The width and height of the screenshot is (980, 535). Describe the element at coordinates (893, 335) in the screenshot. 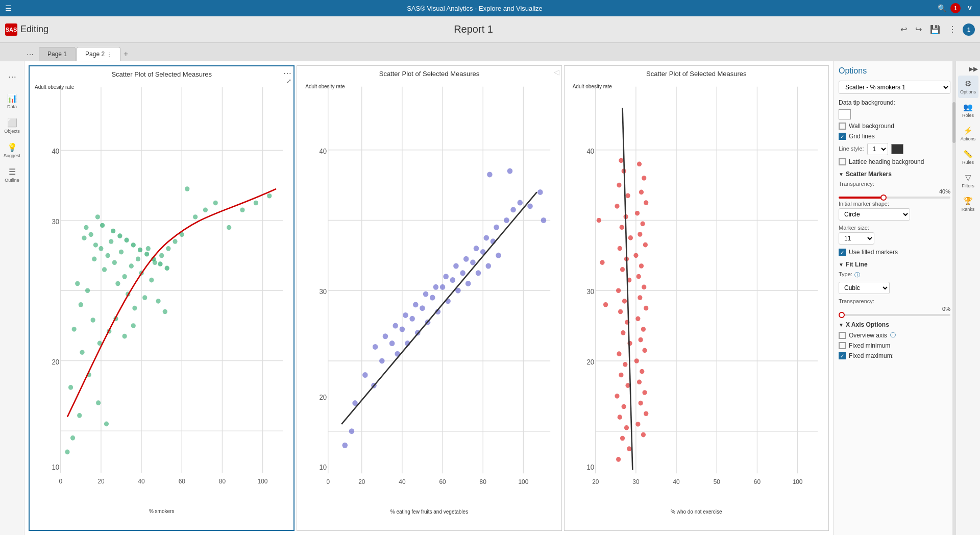

I see `overview-axis-info-icon: ⓘ` at that location.